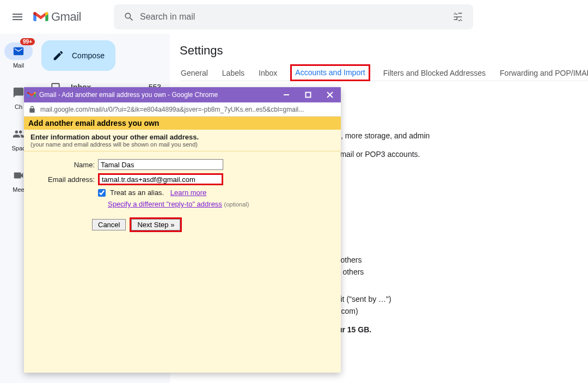  I want to click on mail-badge: 99+, so click(27, 41).